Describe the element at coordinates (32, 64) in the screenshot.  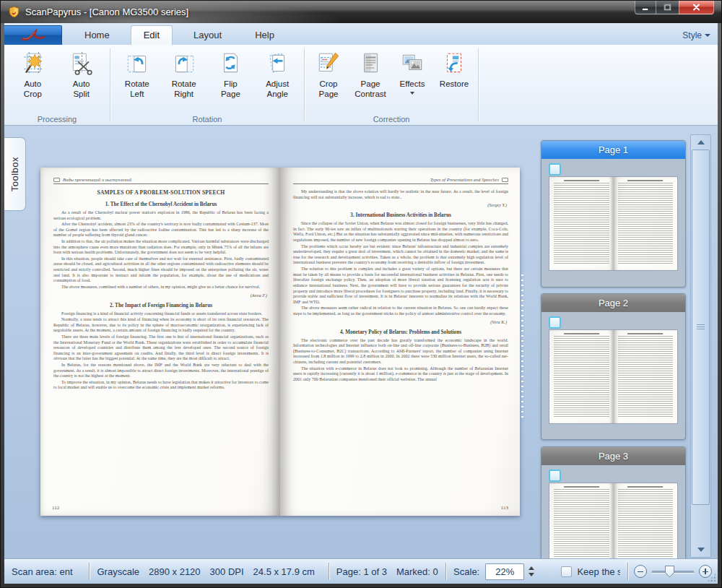
I see `auto-crop-icon` at that location.